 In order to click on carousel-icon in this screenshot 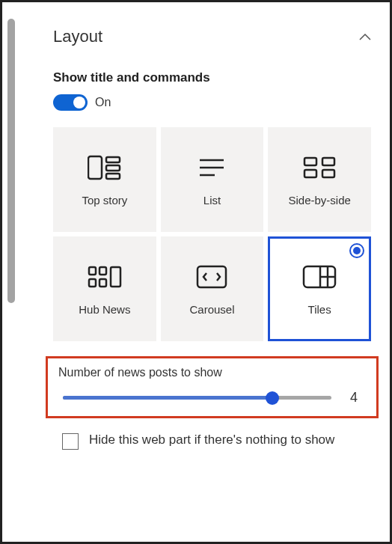, I will do `click(212, 277)`.